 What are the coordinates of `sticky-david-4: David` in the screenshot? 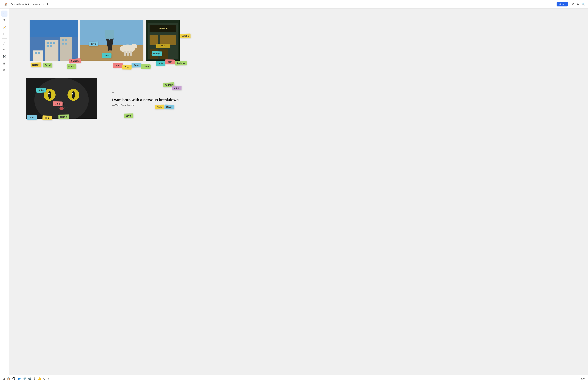 It's located at (146, 66).